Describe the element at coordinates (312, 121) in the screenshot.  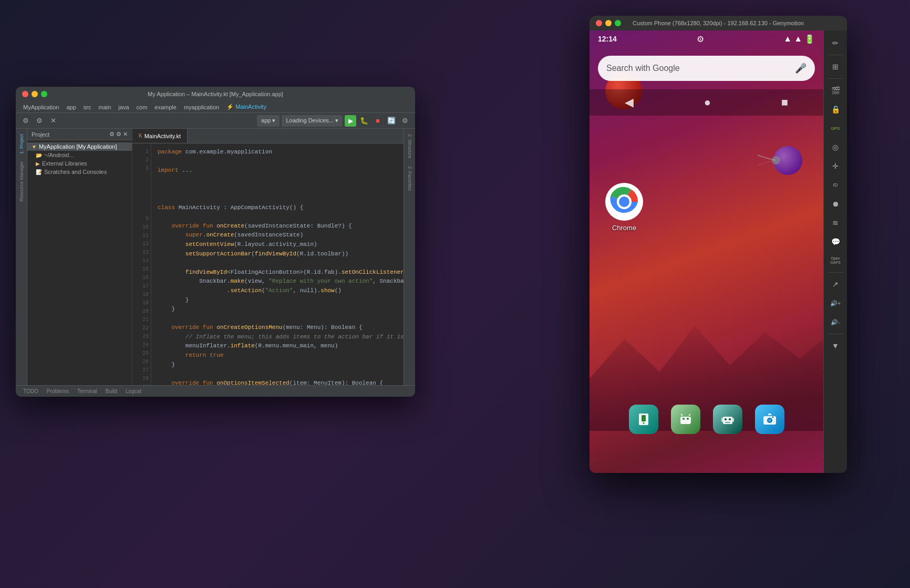
I see `device-dropdown: Loading Devices... ▾` at that location.